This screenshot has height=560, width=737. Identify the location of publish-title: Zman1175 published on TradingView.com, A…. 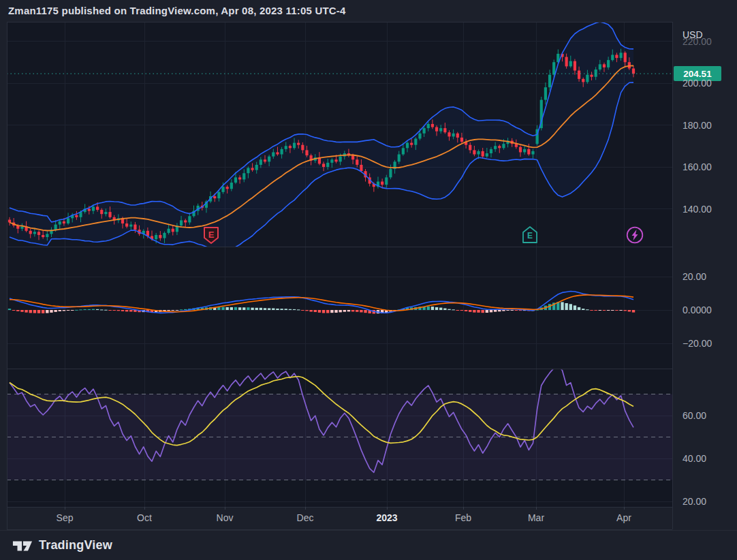
(177, 11).